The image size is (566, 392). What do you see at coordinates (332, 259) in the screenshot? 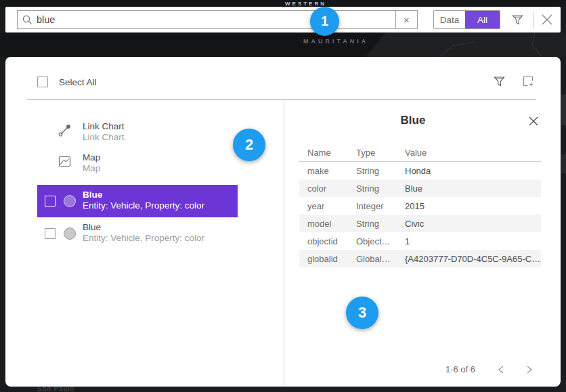
I see `cell-name: globalid` at bounding box center [332, 259].